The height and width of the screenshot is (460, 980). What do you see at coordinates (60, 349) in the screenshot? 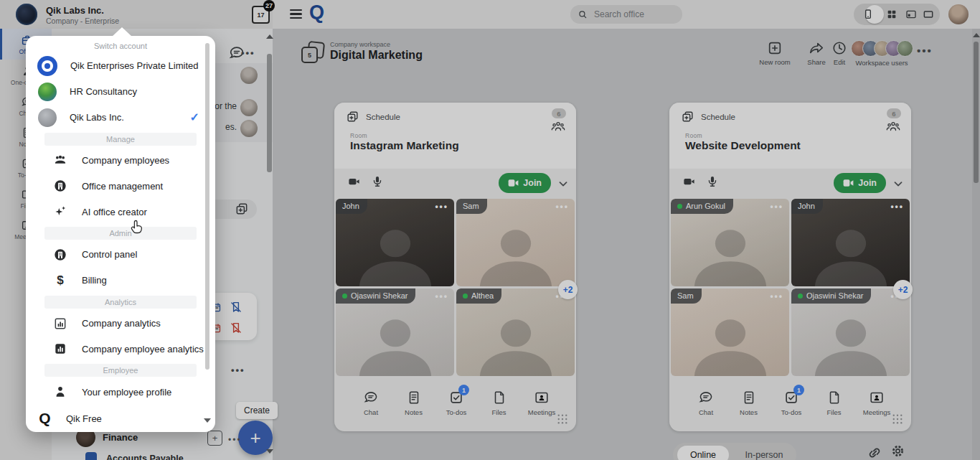
I see `bar-chart-filled-icon` at bounding box center [60, 349].